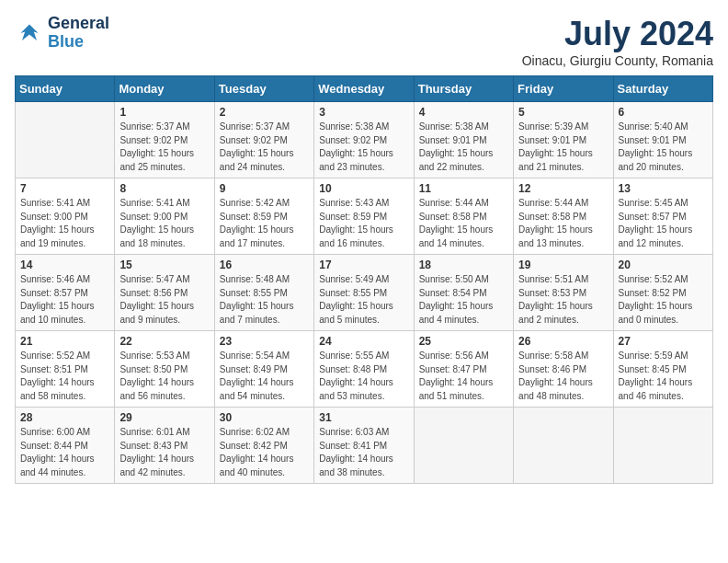  I want to click on calendar-week-row: 14Sunrise: 5:46 AM Sunset: 8:57 PM Dayli…, so click(364, 293).